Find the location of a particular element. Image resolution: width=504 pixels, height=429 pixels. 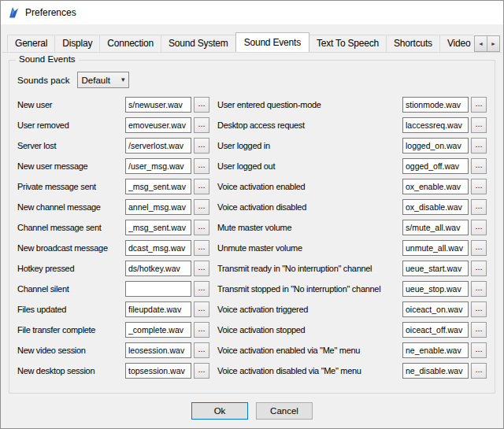

sound-event-label: Voice activation stopped is located at coordinates (310, 330).